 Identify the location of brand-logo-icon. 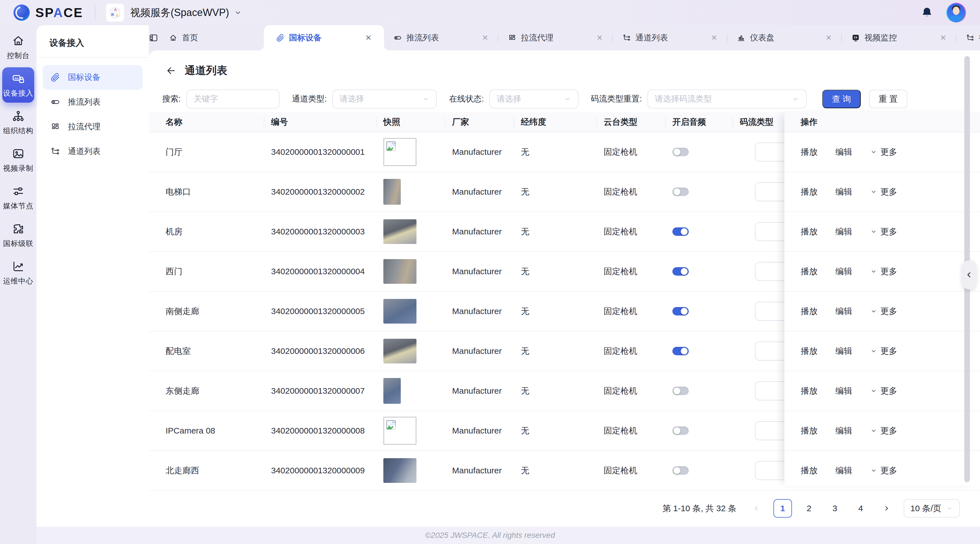
(21, 13).